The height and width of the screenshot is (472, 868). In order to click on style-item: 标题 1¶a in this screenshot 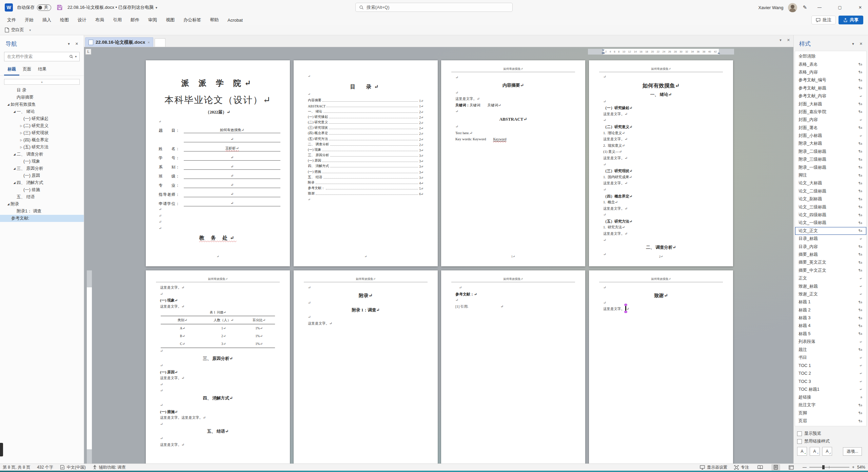, I will do `click(831, 302)`.